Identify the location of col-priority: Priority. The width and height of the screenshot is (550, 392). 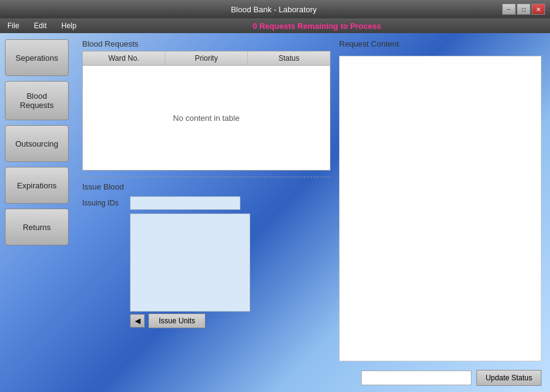
(207, 58).